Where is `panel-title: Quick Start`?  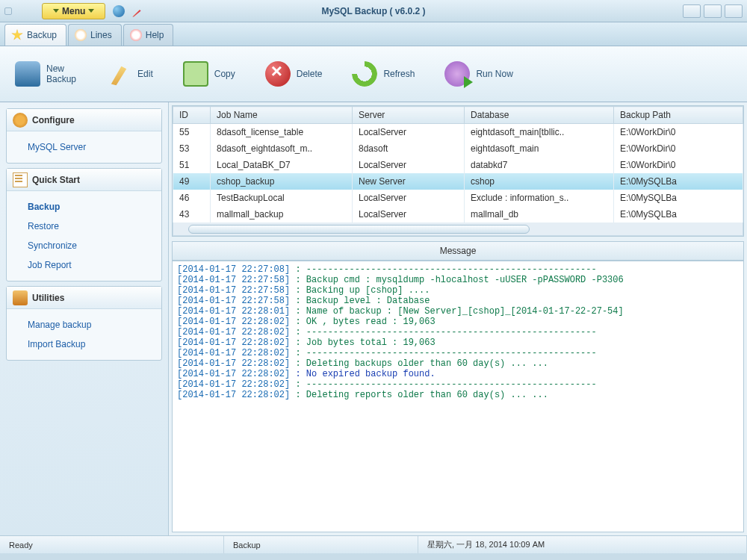 panel-title: Quick Start is located at coordinates (56, 180).